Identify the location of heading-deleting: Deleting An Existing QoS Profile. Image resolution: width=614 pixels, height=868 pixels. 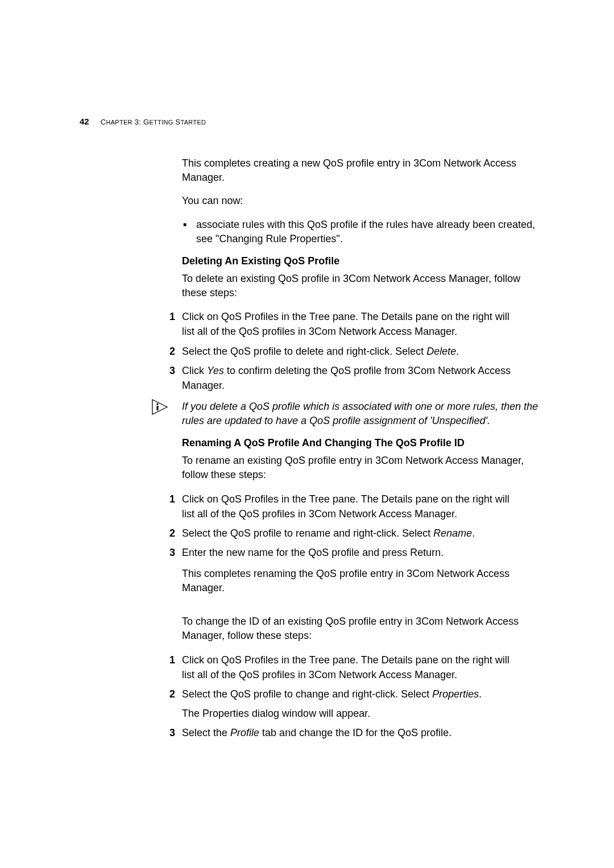
(364, 261).